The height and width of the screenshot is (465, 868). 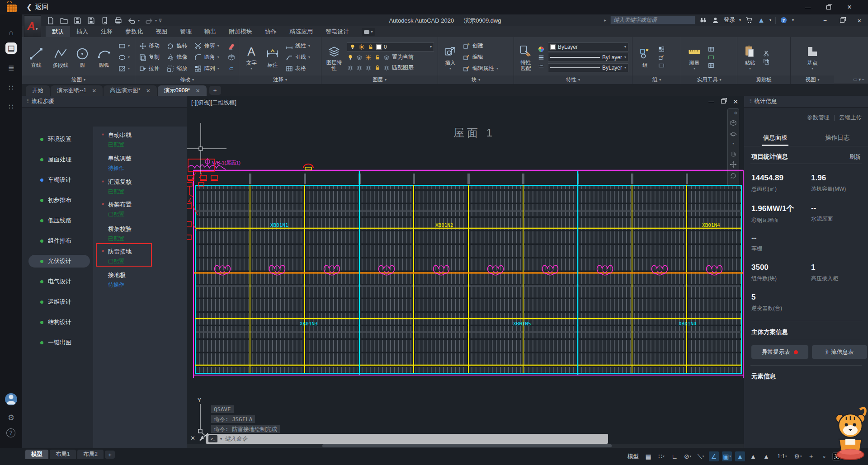 What do you see at coordinates (59, 241) in the screenshot?
I see `step-module: 组件排布` at bounding box center [59, 241].